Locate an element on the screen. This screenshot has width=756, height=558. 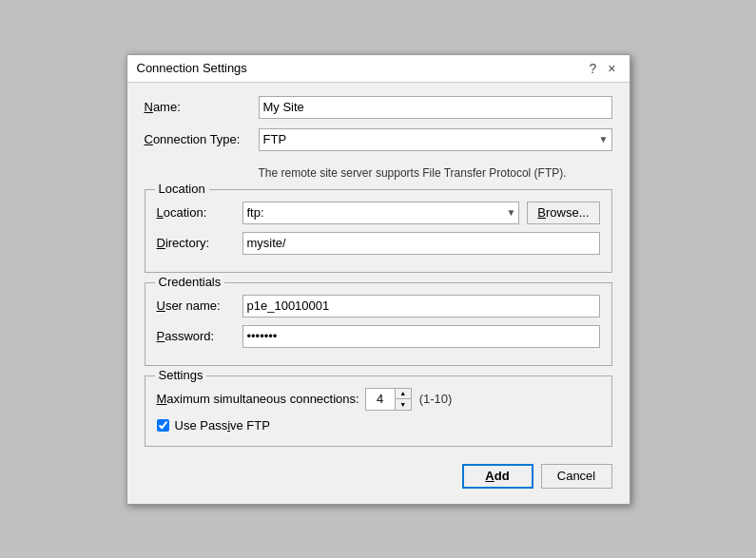
location-legend: Location is located at coordinates (183, 188).